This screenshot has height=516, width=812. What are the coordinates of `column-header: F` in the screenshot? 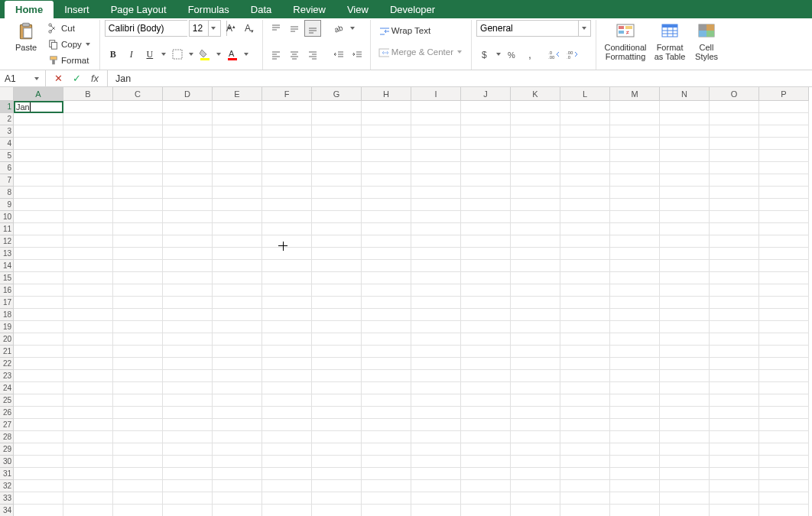 It's located at (287, 94).